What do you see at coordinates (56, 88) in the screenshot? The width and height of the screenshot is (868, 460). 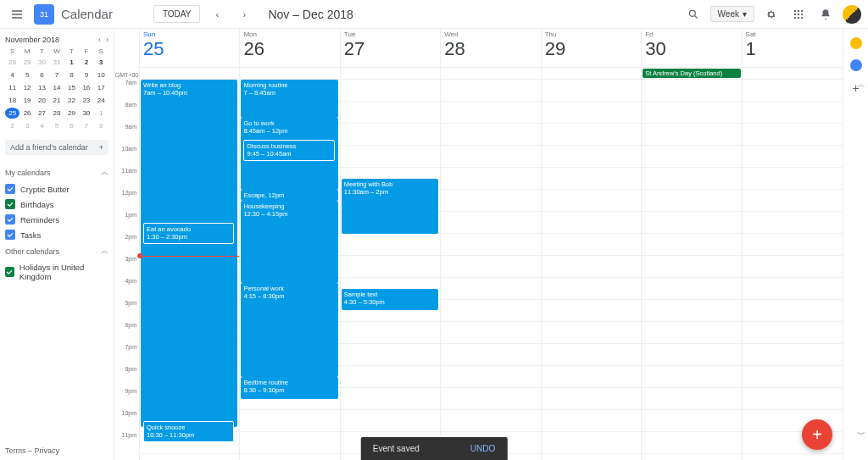 I see `mini-day: 14` at bounding box center [56, 88].